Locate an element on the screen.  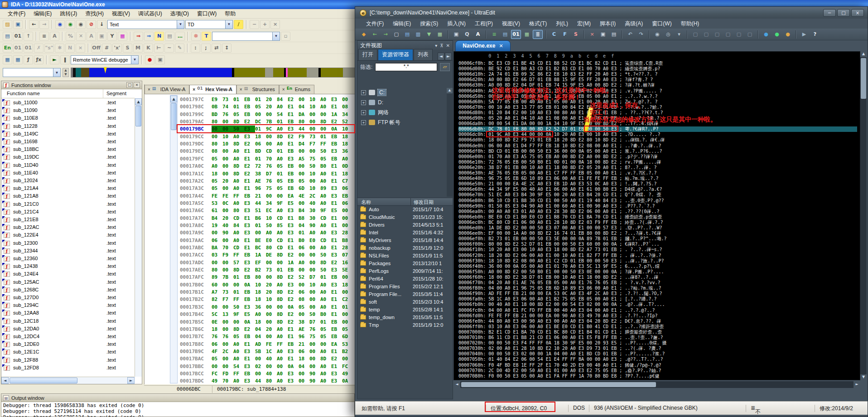
tree-scrollbar: ▲ is located at coordinates (449, 142).